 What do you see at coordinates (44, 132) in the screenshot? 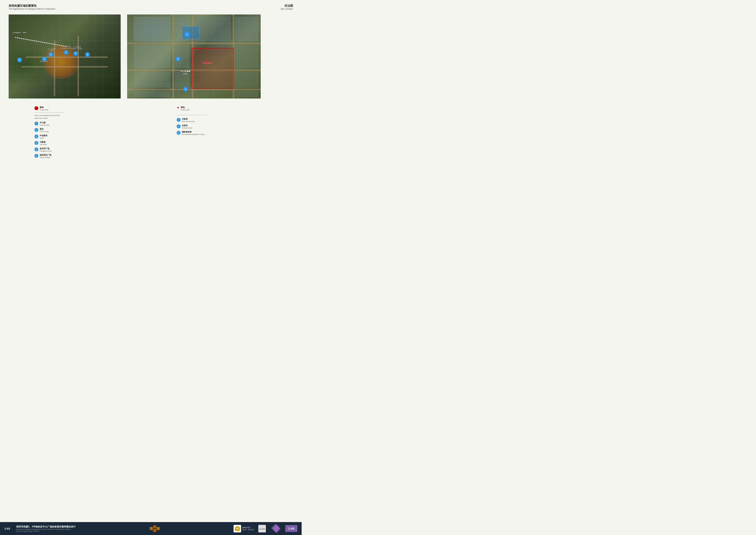
I see `legend-item-2-en: COCO Park` at bounding box center [44, 132].